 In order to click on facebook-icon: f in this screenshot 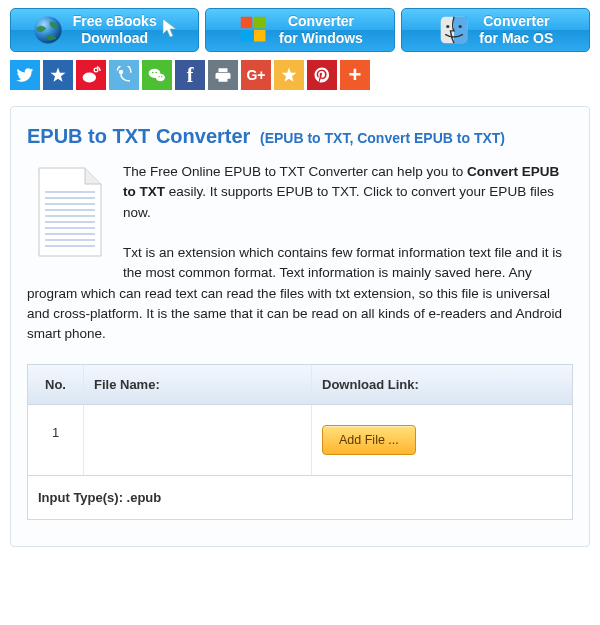, I will do `click(190, 75)`.